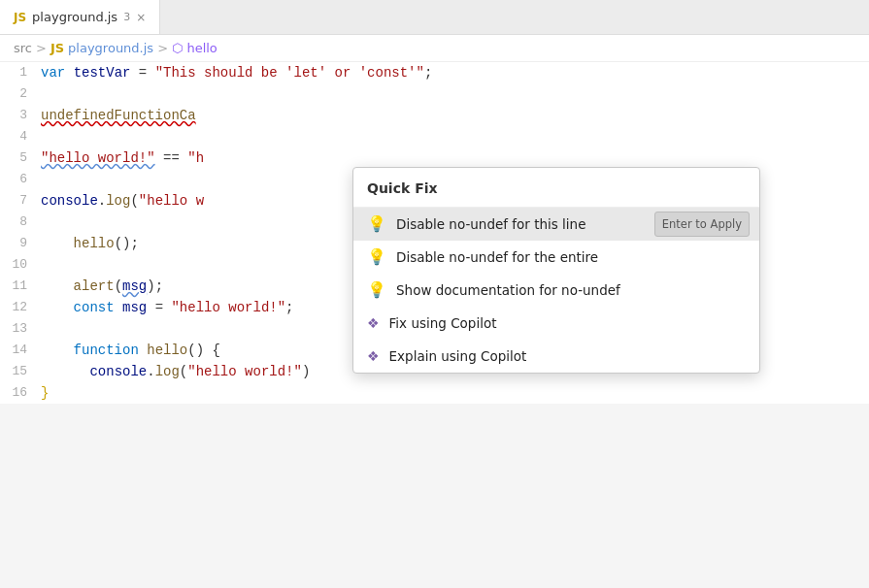  Describe the element at coordinates (20, 180) in the screenshot. I see `line-number-6: 6` at that location.